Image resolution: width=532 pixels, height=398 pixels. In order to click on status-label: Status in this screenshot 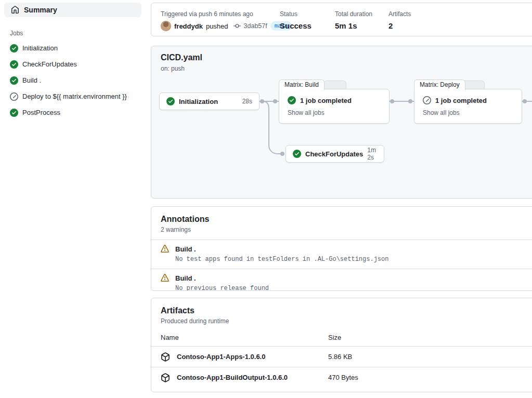, I will do `click(295, 14)`.